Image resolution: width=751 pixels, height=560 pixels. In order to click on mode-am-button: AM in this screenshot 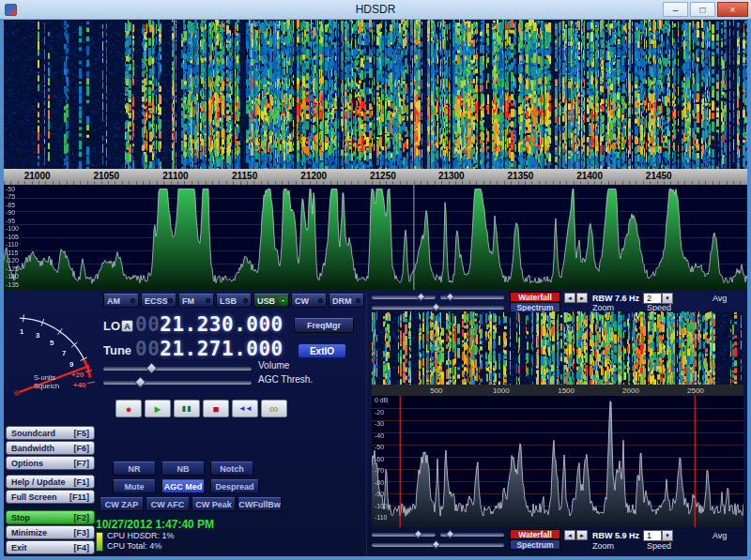, I will do `click(121, 300)`.